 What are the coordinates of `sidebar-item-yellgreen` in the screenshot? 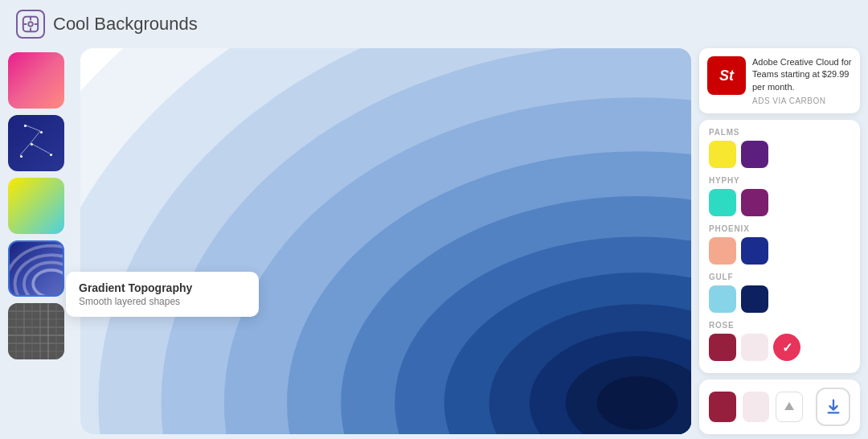 It's located at (36, 206).